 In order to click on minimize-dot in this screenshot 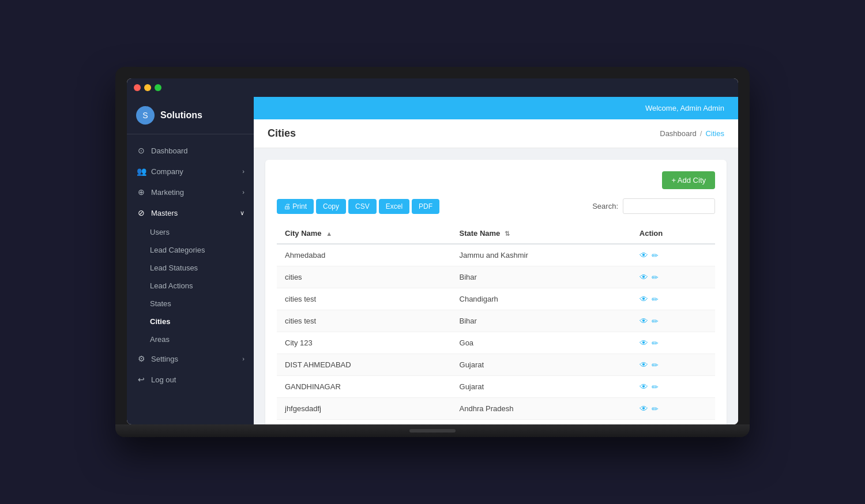, I will do `click(148, 88)`.